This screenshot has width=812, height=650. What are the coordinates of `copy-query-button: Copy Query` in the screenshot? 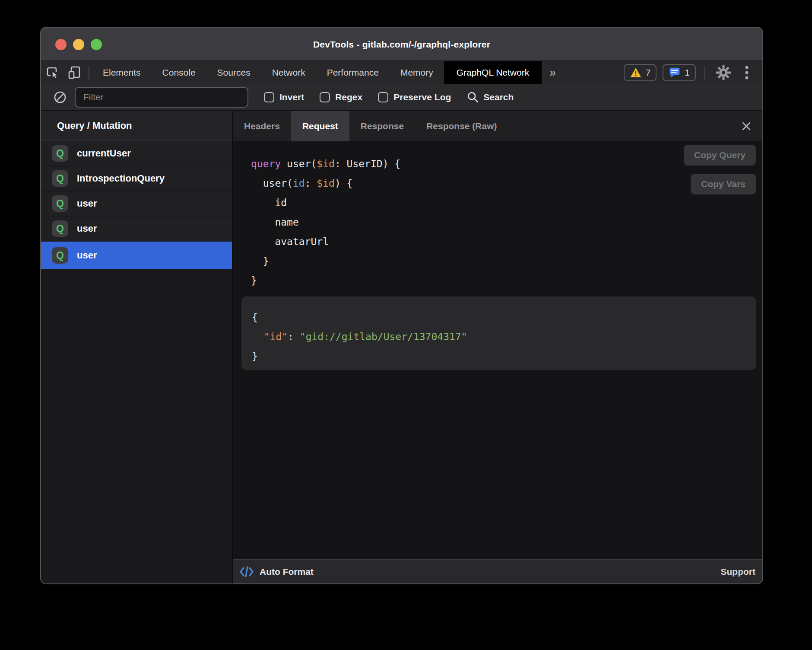 It's located at (720, 155).